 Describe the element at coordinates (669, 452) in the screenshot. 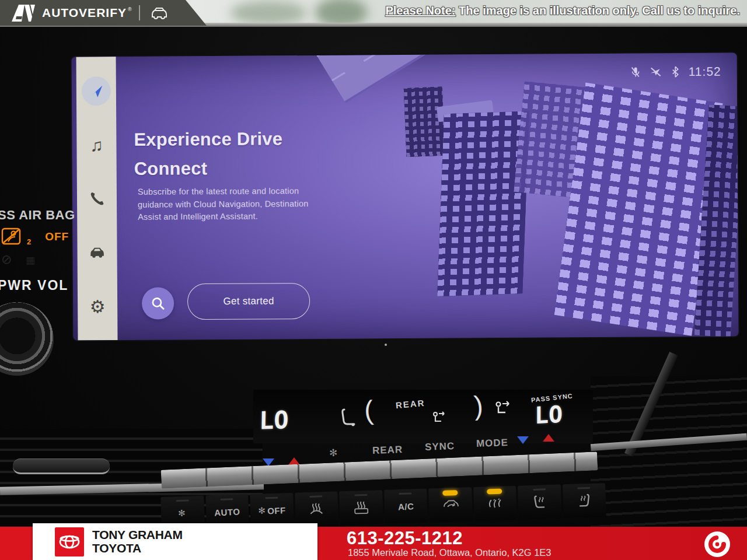

I see `right-air-vent` at that location.